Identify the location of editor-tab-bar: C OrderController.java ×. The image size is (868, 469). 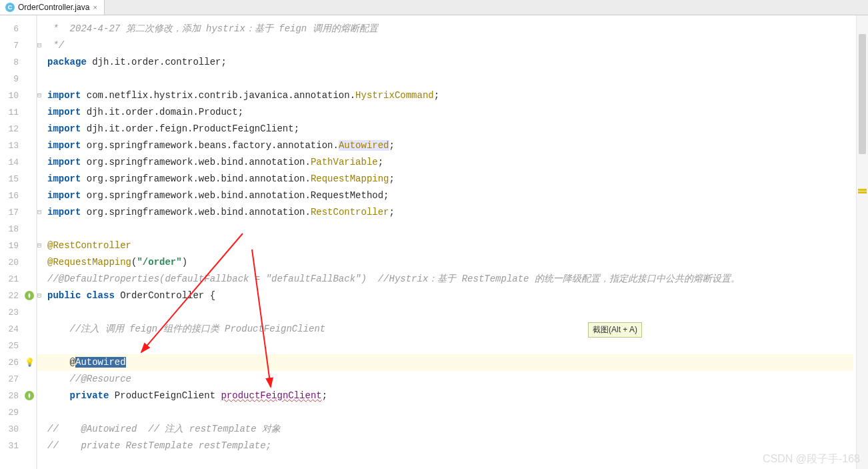
(434, 8).